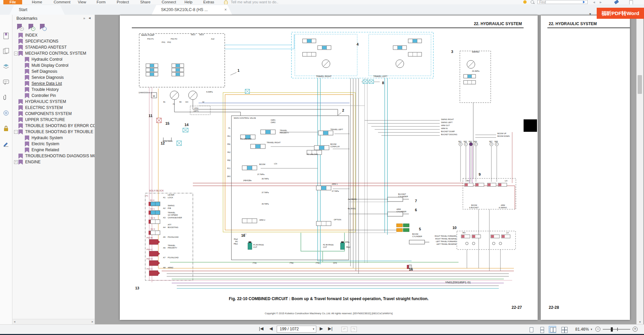  I want to click on find-prev-icon: ◄, so click(594, 2).